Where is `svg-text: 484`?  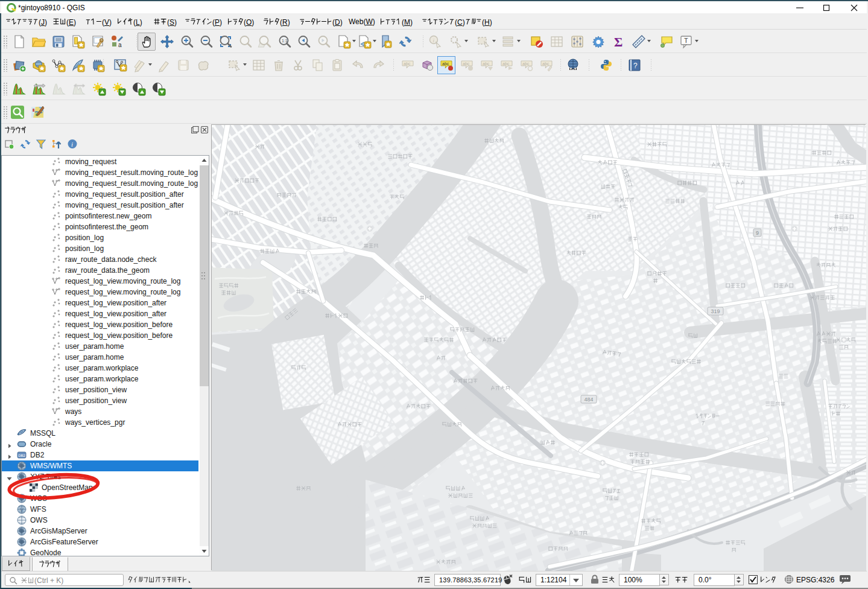 svg-text: 484 is located at coordinates (589, 400).